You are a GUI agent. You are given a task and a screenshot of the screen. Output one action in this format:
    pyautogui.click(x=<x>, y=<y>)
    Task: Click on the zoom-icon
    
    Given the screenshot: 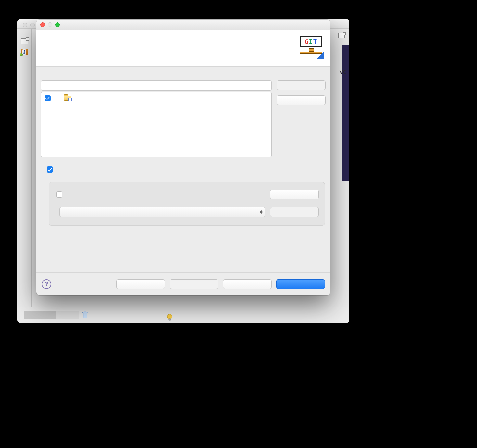 What is the action you would take?
    pyautogui.click(x=58, y=25)
    